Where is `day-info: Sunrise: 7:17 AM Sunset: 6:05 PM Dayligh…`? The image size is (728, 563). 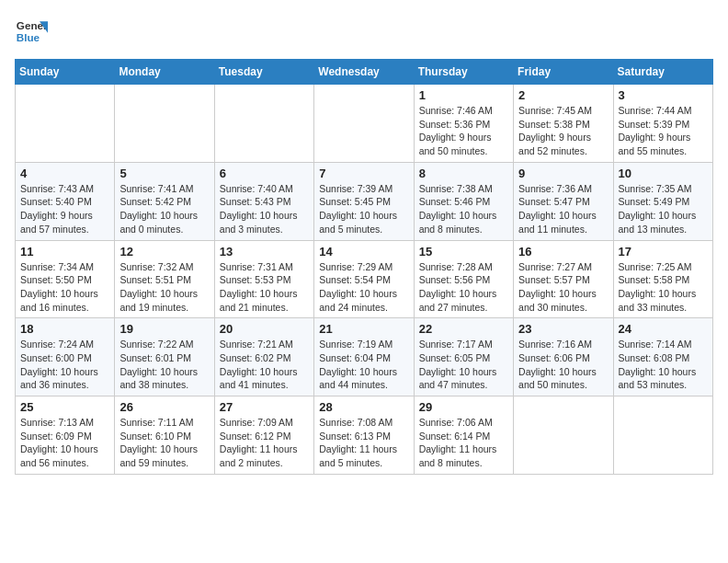
day-info: Sunrise: 7:17 AM Sunset: 6:05 PM Dayligh… is located at coordinates (458, 364).